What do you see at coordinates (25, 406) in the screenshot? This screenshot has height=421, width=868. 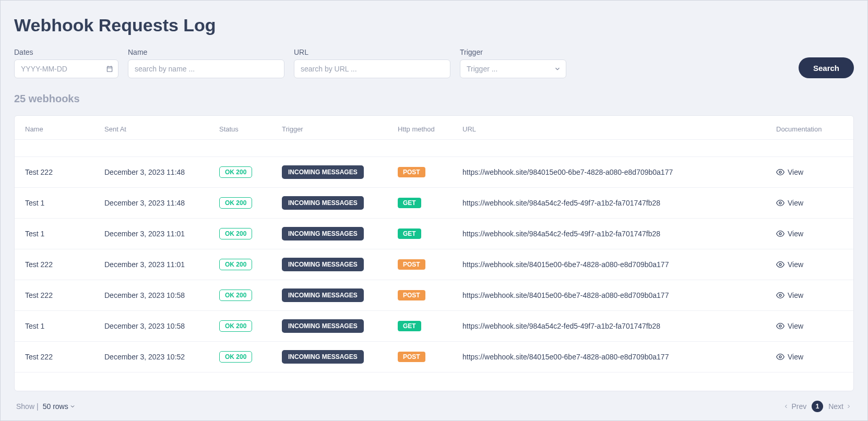 I see `show-label: Show` at bounding box center [25, 406].